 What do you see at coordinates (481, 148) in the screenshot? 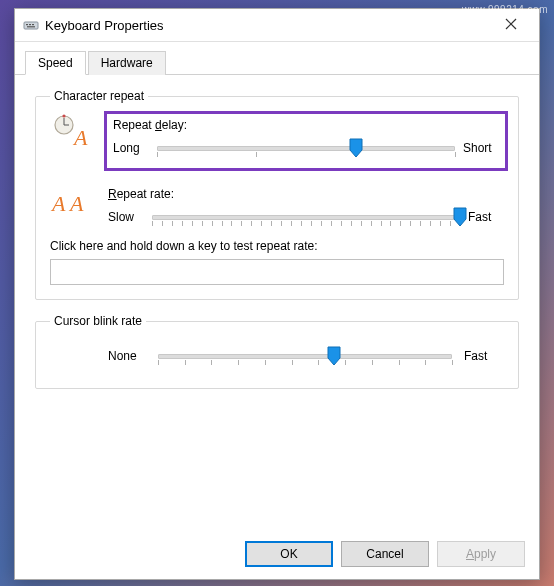
I see `repeat-delay-right-label: Short` at bounding box center [481, 148].